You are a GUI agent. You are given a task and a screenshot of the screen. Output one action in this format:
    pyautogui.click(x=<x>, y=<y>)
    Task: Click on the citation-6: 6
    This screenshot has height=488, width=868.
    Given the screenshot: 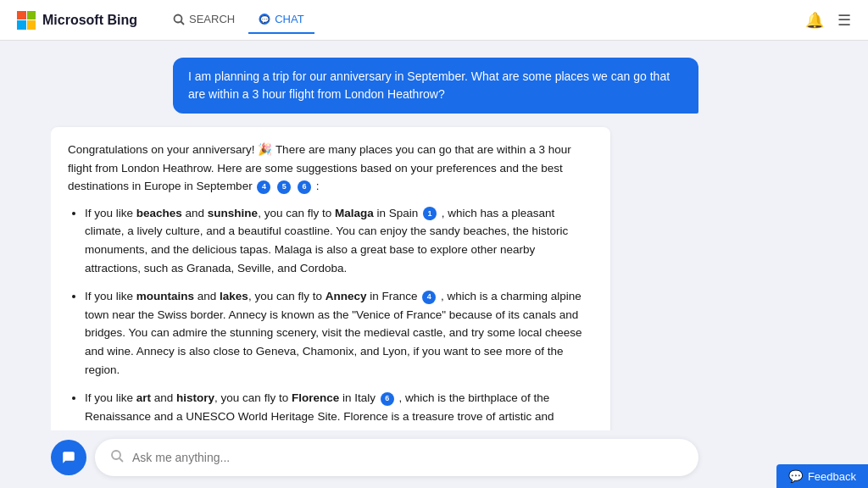 What is the action you would take?
    pyautogui.click(x=304, y=187)
    